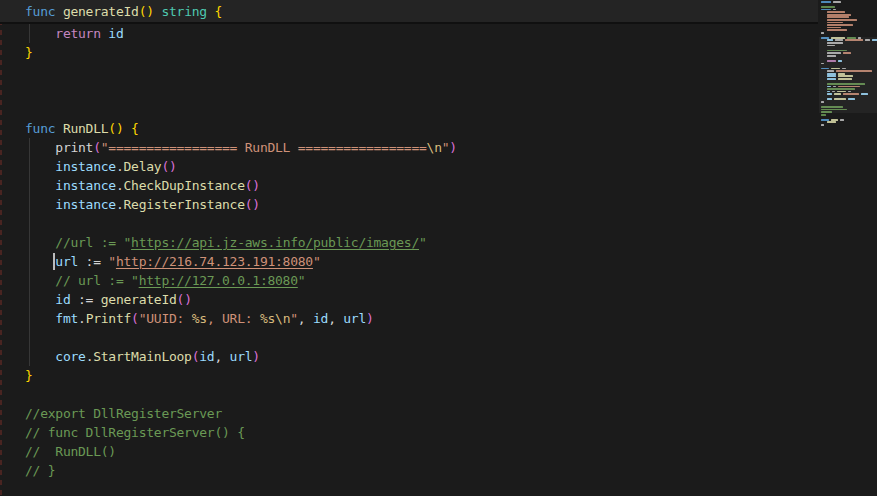  What do you see at coordinates (409, 204) in the screenshot?
I see `code-line: instance.RegisterInstance()` at bounding box center [409, 204].